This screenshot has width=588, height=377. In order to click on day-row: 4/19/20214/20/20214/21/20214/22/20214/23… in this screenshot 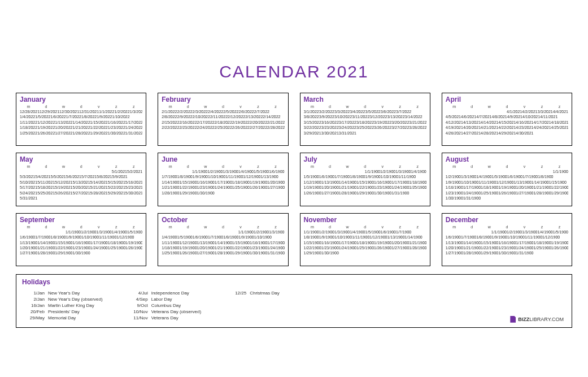, I will do `click(507, 128)`.